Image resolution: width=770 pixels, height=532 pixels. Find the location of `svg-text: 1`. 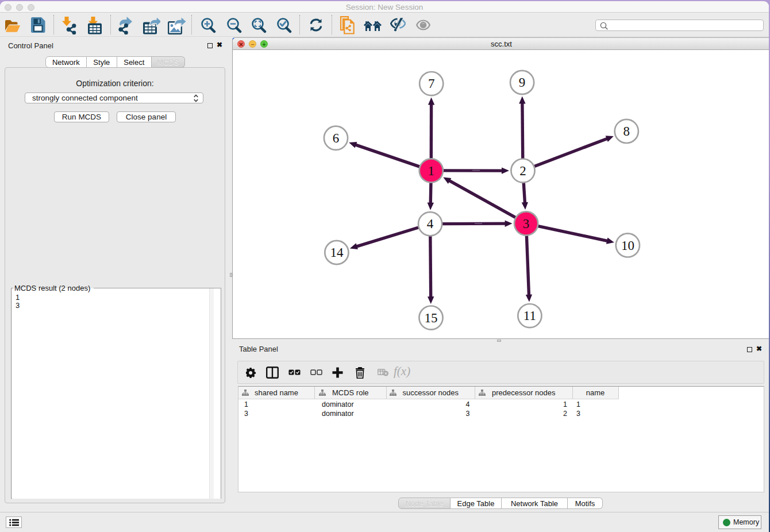

svg-text: 1 is located at coordinates (432, 171).